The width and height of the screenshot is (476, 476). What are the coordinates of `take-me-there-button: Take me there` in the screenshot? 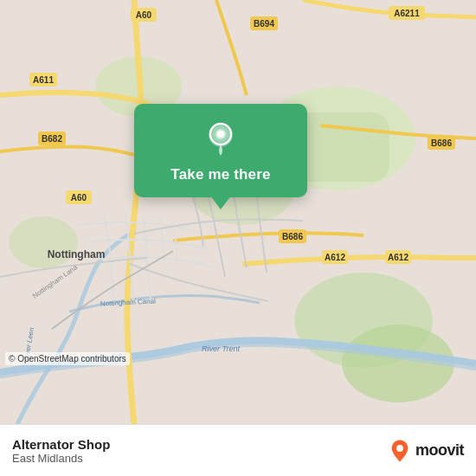 It's located at (220, 175).